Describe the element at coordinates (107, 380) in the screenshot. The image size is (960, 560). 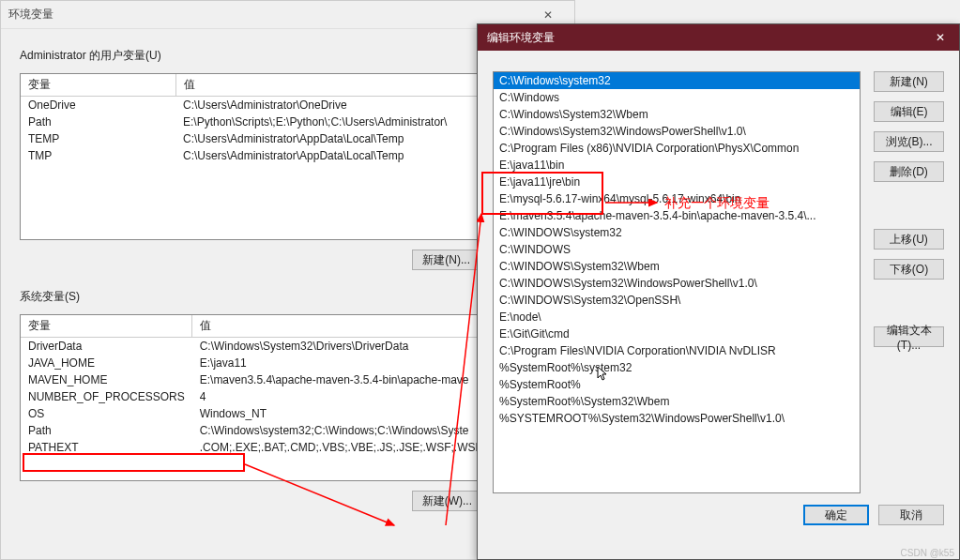
I see `variable-name: MAVEN_HOME` at that location.